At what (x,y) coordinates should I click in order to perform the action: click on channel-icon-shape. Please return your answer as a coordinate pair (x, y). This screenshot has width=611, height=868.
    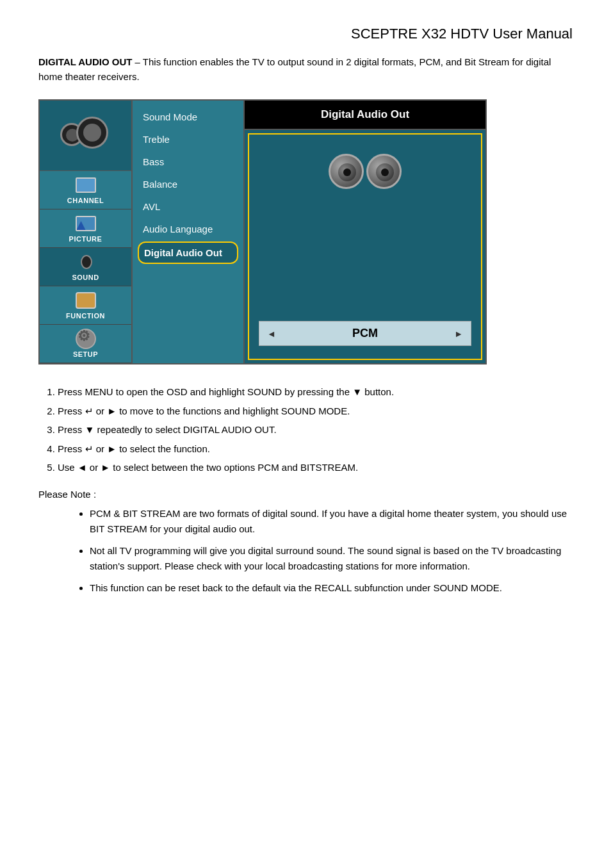
    Looking at the image, I should click on (86, 185).